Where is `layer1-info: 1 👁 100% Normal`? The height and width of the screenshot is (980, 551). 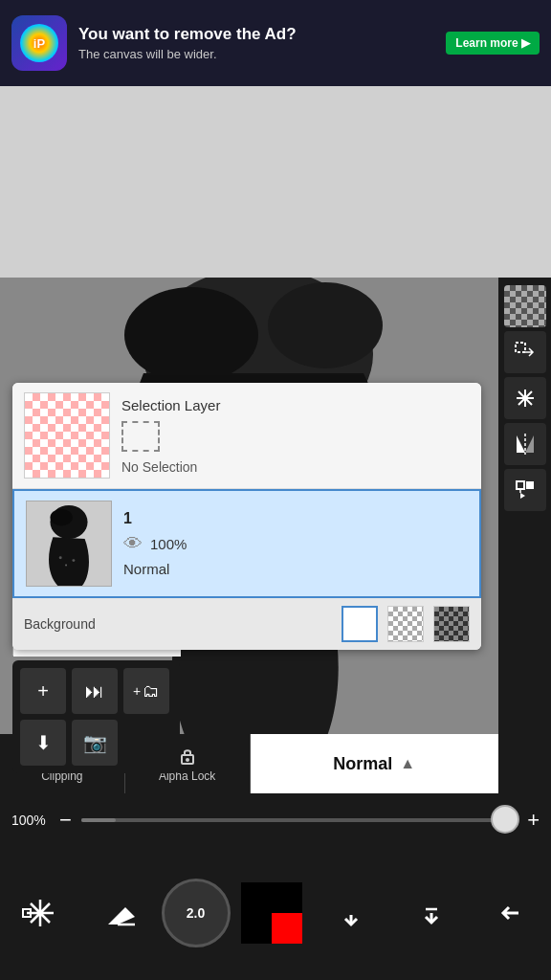 layer1-info: 1 👁 100% Normal is located at coordinates (296, 544).